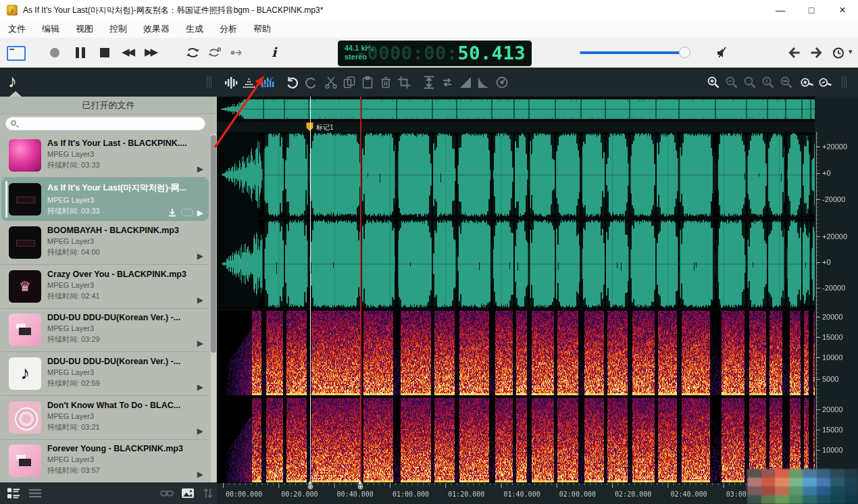 Image resolution: width=858 pixels, height=504 pixels. Describe the element at coordinates (51, 29) in the screenshot. I see `menu-item: 编辑` at that location.